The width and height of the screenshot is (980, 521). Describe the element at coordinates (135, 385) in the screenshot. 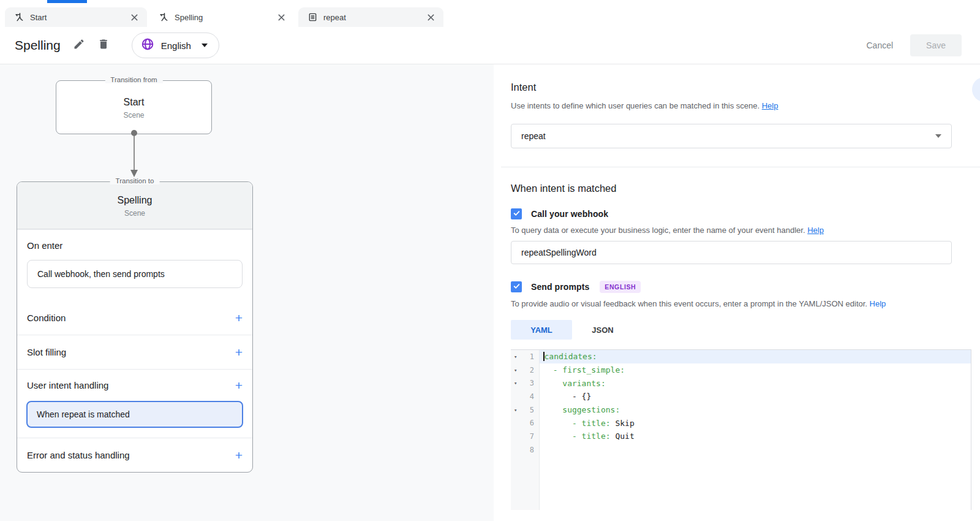

I see `section-row-user-intent-handling: User intent handling+` at that location.